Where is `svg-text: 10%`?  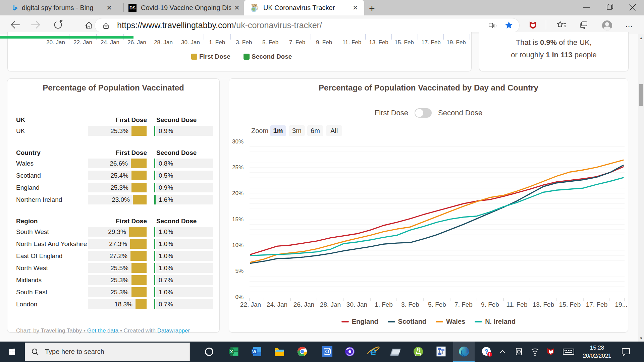 svg-text: 10% is located at coordinates (238, 245).